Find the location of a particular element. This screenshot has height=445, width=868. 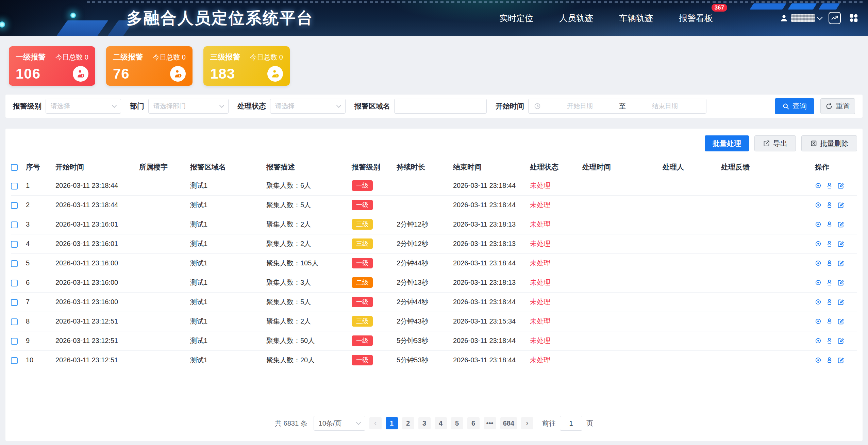

page-button: 6 is located at coordinates (473, 423).